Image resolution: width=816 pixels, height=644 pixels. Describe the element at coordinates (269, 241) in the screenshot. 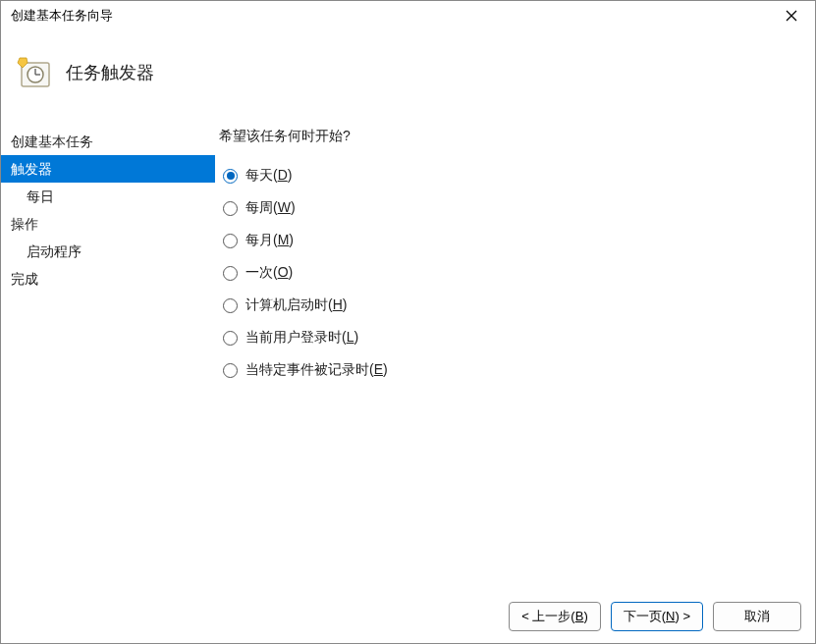

I see `radio-label: 每月(M)` at that location.